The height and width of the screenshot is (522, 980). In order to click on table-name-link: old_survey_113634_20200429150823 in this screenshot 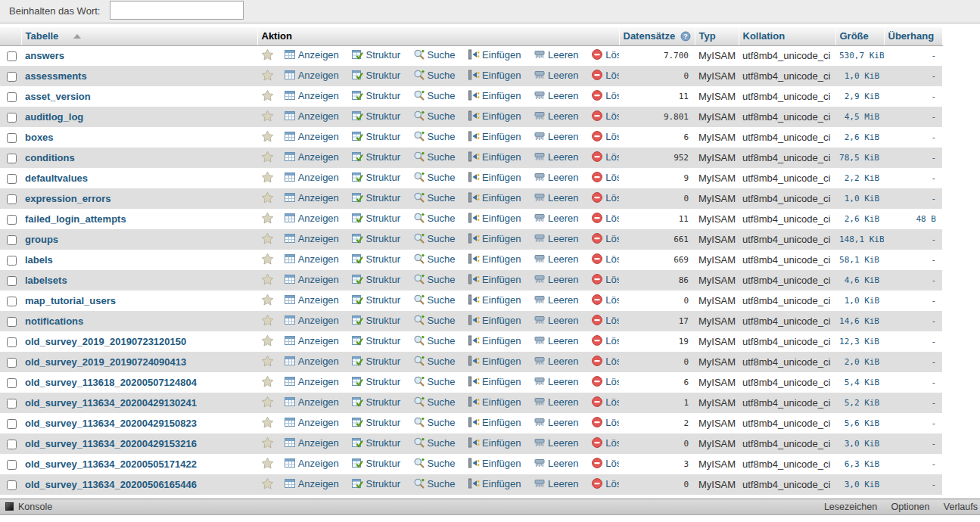, I will do `click(110, 424)`.